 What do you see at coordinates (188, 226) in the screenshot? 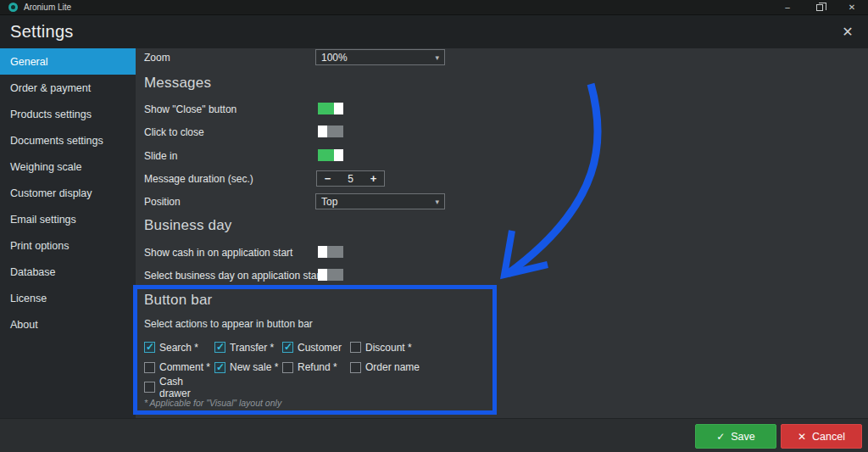
I see `business-day-section-title: Business day` at bounding box center [188, 226].